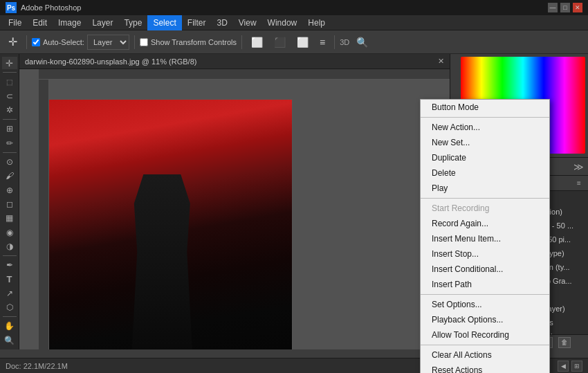 This screenshot has height=373, width=588. Describe the element at coordinates (231, 62) in the screenshot. I see `canvas-tab-title: darwin-kong-602890-unsplash.jpg @ 11% (R…` at that location.